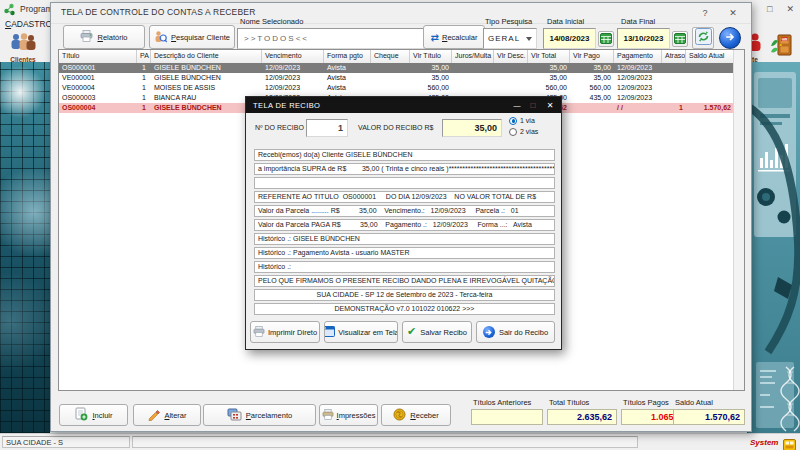 The width and height of the screenshot is (800, 450). I want to click on radio-1-via: 1 via, so click(524, 120).